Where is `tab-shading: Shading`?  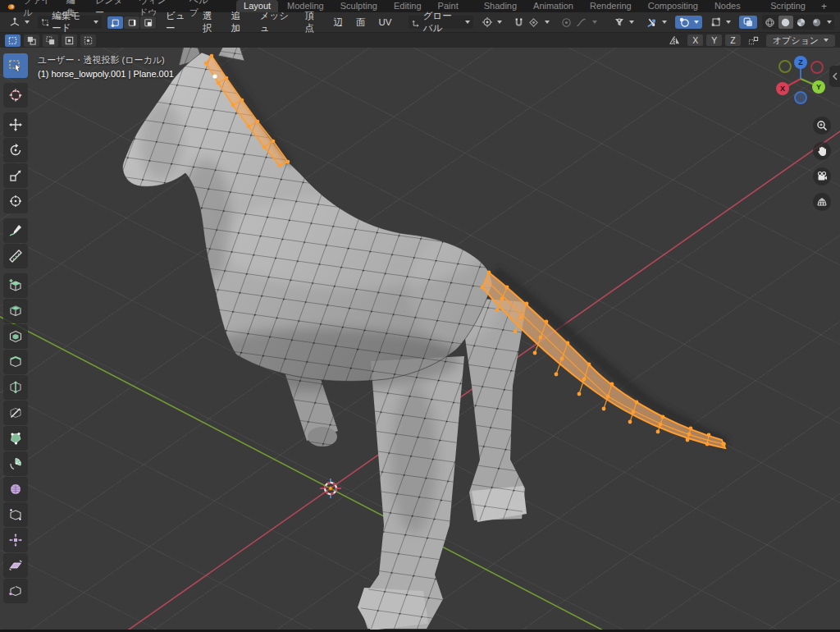 tab-shading: Shading is located at coordinates (500, 7).